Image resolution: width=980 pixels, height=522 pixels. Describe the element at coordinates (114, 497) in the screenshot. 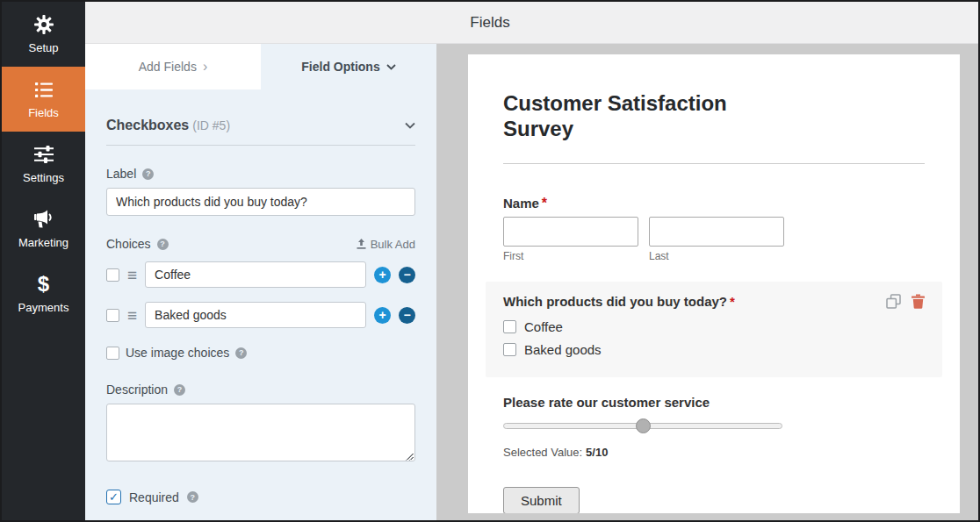

I see `check-icon: ✓` at that location.